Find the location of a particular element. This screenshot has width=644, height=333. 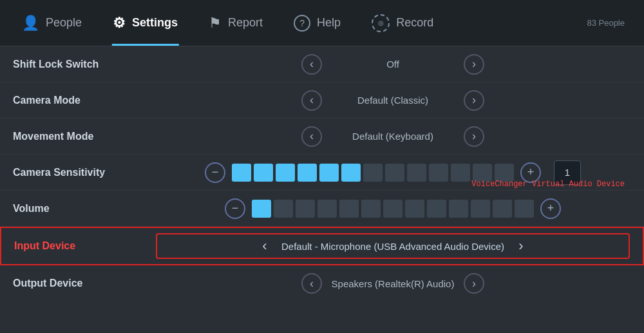

nav-item-help: ? Help is located at coordinates (317, 23).